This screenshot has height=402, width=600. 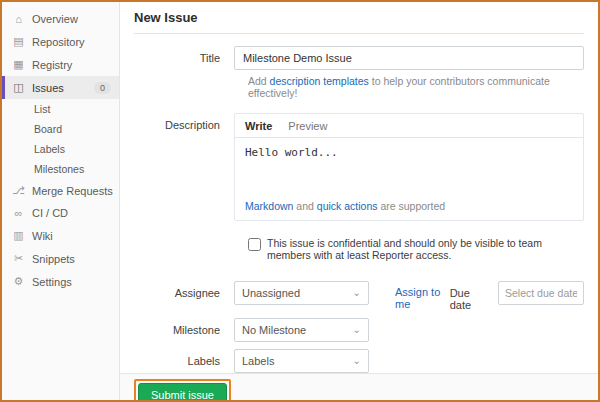 I want to click on title-helper-text: Add description templates to help your c…, so click(x=416, y=87).